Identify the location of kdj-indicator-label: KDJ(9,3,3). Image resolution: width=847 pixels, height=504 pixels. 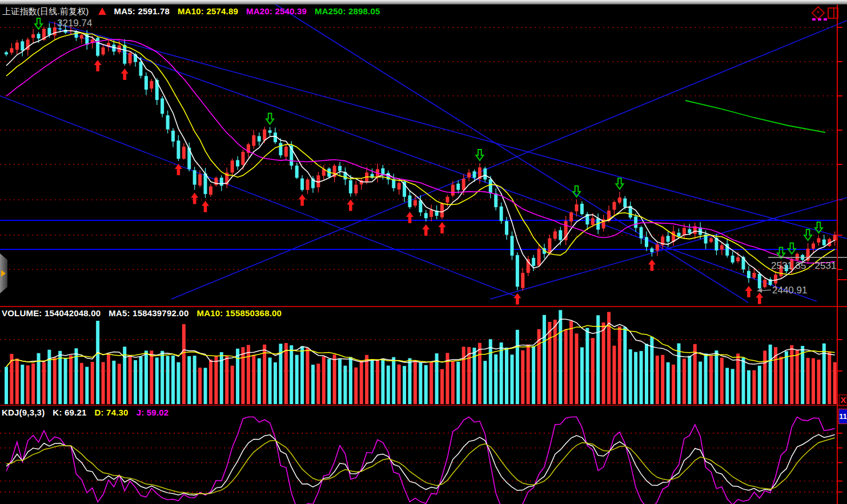
(23, 412).